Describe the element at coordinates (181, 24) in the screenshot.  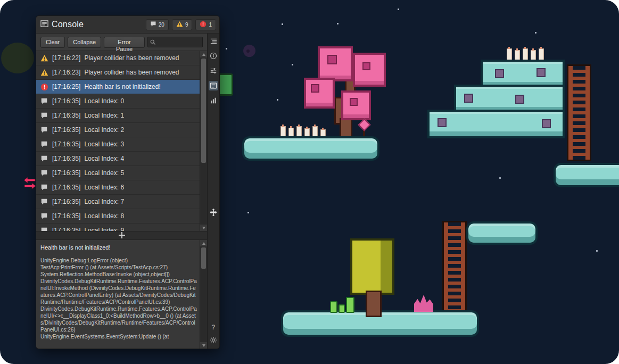
I see `log-count-badges: 20 9 1` at that location.